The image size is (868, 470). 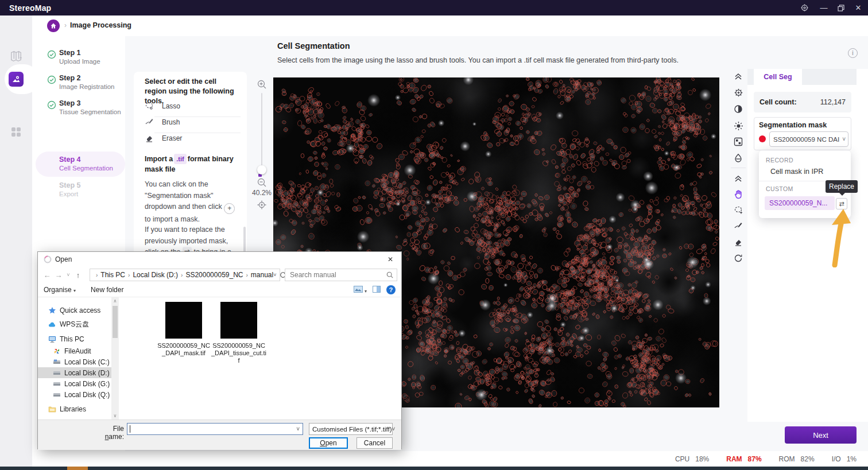 What do you see at coordinates (184, 329) in the screenshot?
I see `file-item-mask-tif: SS200000059_NC_DAPI_mask.tif` at bounding box center [184, 329].